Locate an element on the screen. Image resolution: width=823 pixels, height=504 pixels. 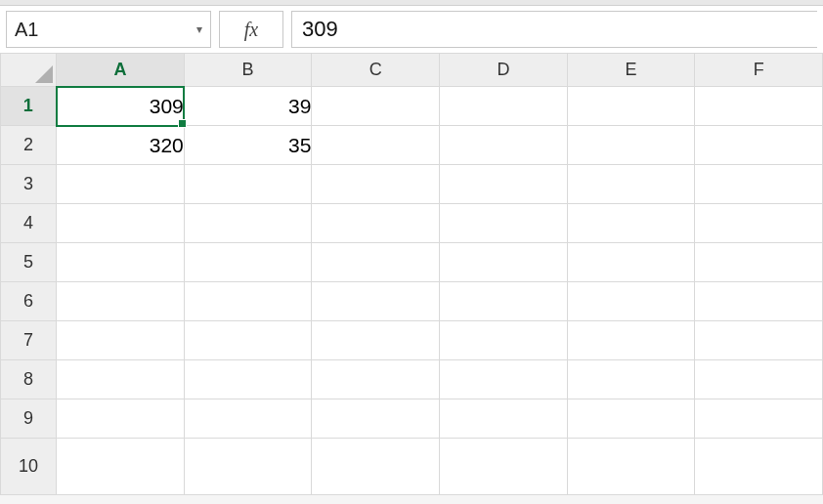
cell-E8 is located at coordinates (631, 380).